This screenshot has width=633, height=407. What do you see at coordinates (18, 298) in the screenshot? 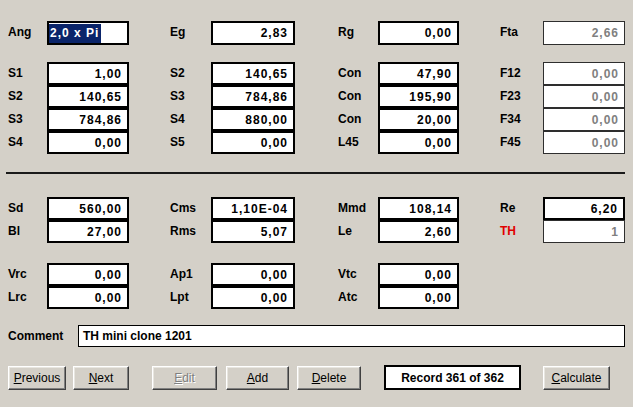
I see `field-lrc-label: Lrc` at bounding box center [18, 298].